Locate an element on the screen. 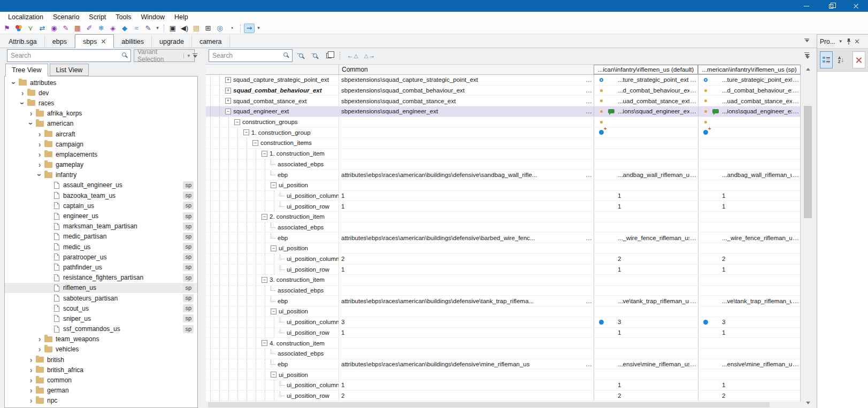  column-header-common: Common is located at coordinates (466, 70).